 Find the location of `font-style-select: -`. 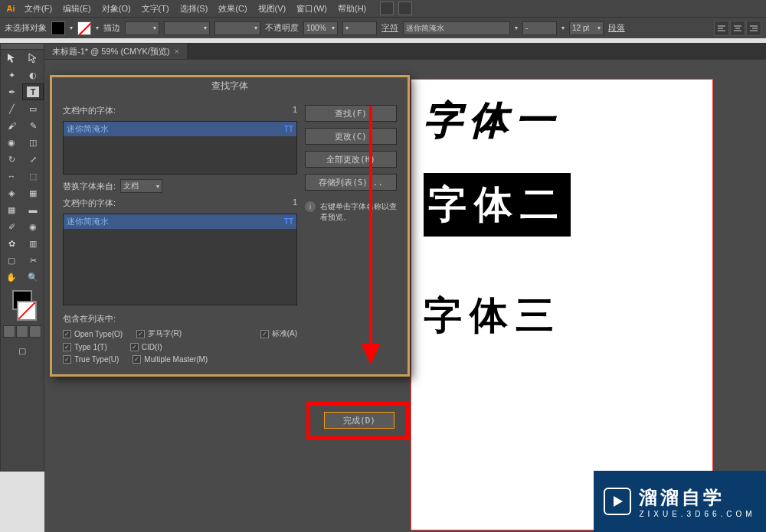

font-style-select: - is located at coordinates (539, 28).